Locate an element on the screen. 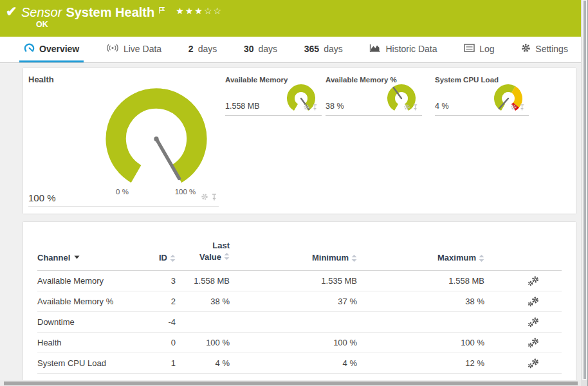  channel-name: Available Memory % is located at coordinates (90, 301).